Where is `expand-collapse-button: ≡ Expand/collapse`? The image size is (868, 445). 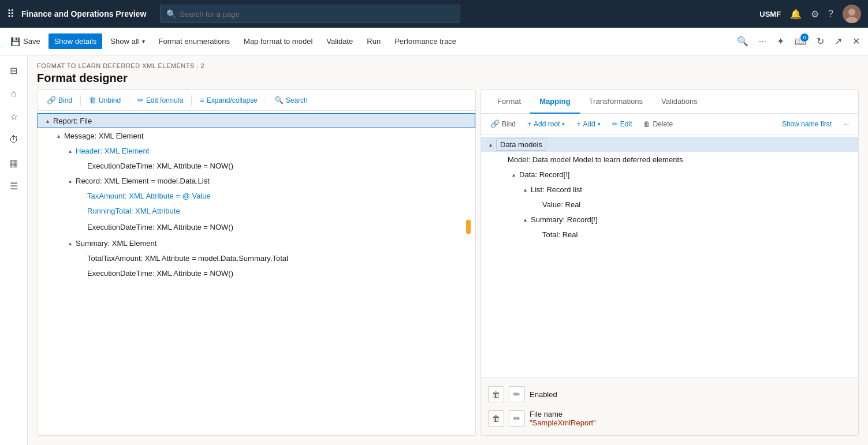
expand-collapse-button: ≡ Expand/collapse is located at coordinates (229, 100).